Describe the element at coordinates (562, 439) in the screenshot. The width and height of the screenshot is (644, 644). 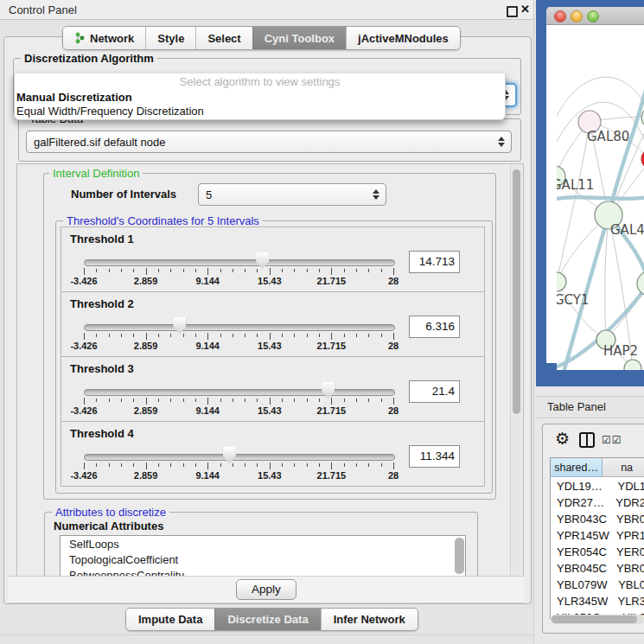
I see `gear-icon: ⚙` at that location.